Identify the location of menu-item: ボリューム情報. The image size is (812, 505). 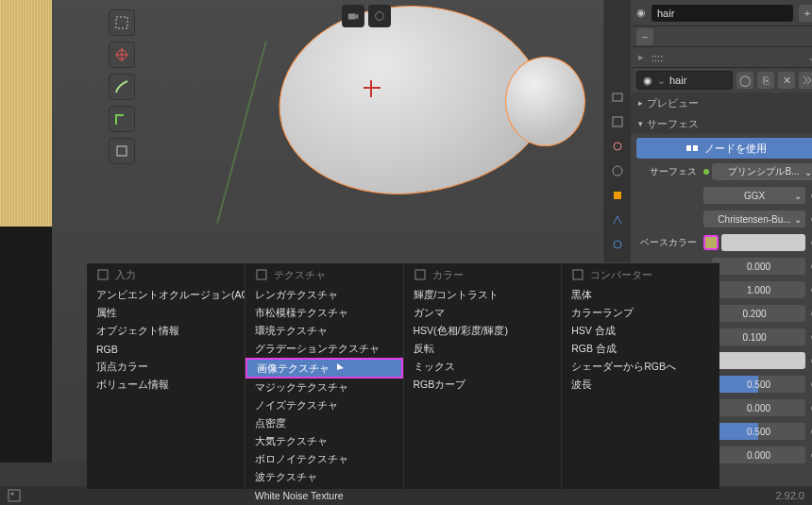
(166, 385).